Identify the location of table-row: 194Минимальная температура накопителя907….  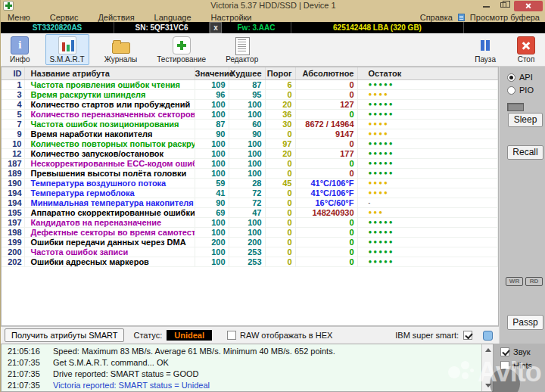
(250, 203).